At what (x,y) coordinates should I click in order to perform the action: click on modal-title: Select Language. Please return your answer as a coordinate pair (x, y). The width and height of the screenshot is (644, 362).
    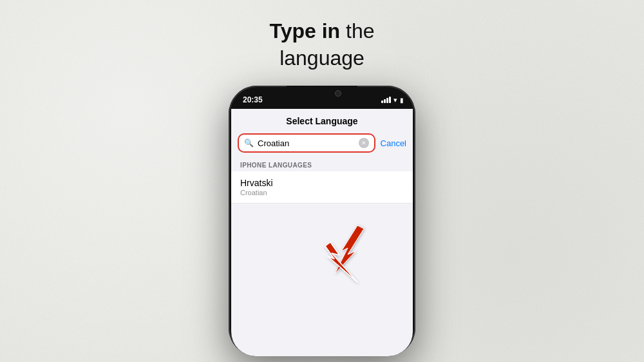
    Looking at the image, I should click on (322, 121).